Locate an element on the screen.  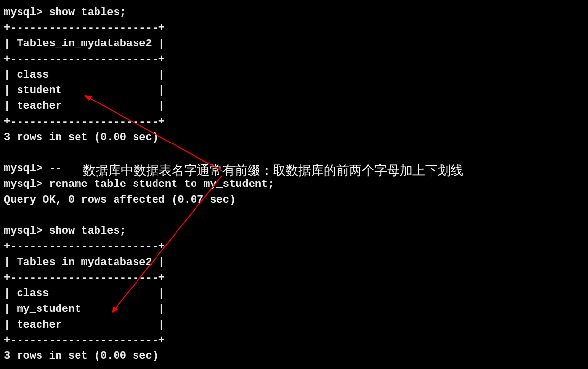
table-row-class-1: | class | is located at coordinates (84, 75).